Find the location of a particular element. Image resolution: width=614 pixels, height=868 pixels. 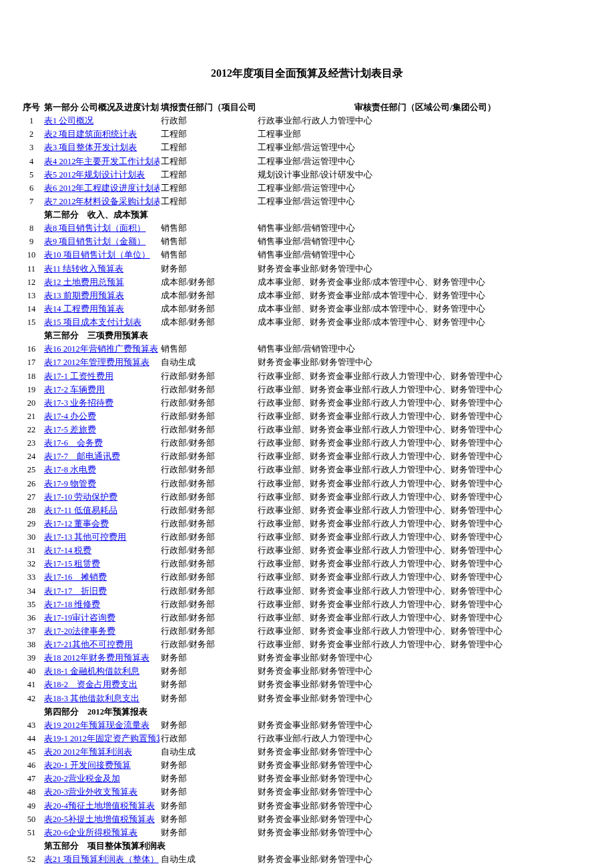

toc-link: 表17-15 租赁费 is located at coordinates (72, 564).